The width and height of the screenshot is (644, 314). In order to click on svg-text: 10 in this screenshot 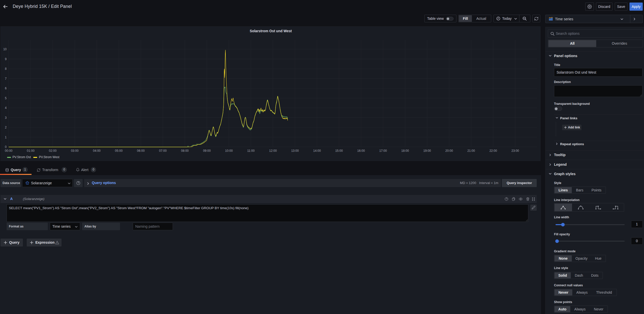, I will do `click(5, 49)`.